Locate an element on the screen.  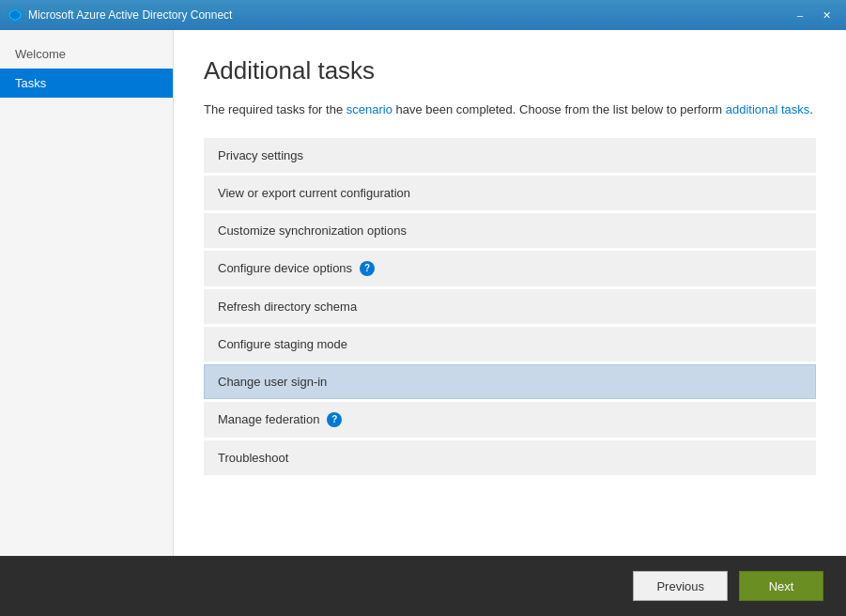
task-change-signin: Change user sign-in is located at coordinates (510, 381).